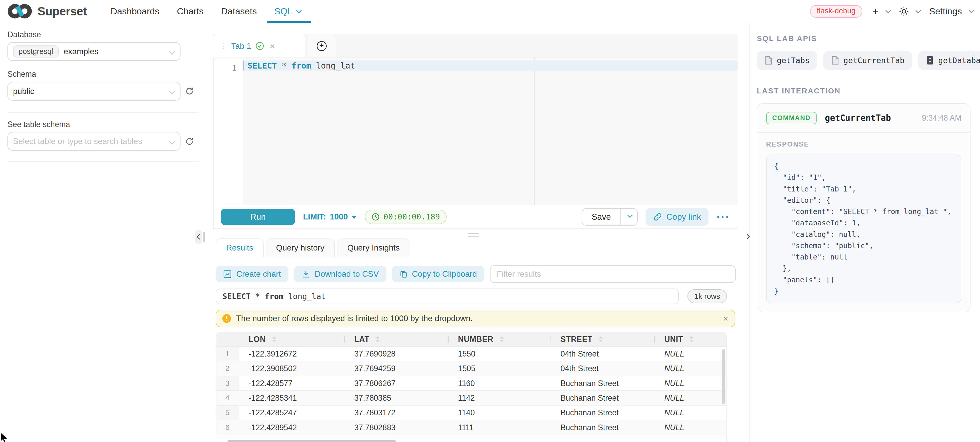 This screenshot has width=980, height=442. What do you see at coordinates (36, 51) in the screenshot?
I see `database-type-tag: postgresql` at bounding box center [36, 51].